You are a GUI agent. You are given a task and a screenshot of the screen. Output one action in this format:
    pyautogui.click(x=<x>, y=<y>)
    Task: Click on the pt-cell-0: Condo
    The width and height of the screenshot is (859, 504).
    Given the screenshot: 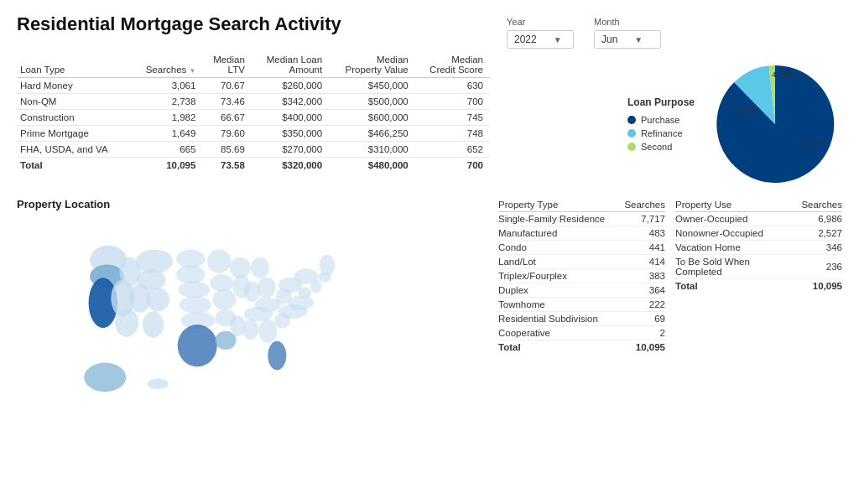 What is the action you would take?
    pyautogui.click(x=560, y=248)
    